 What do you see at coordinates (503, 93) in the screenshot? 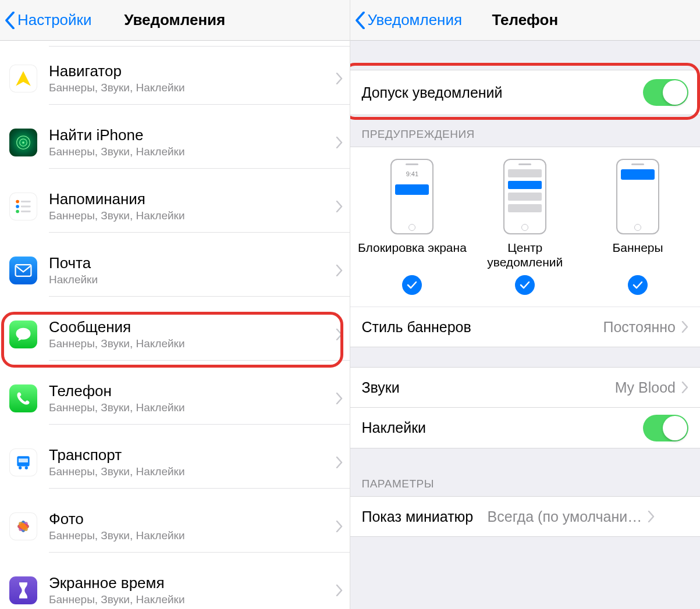
I see `allow-label: Допуск уведомлений` at bounding box center [503, 93].